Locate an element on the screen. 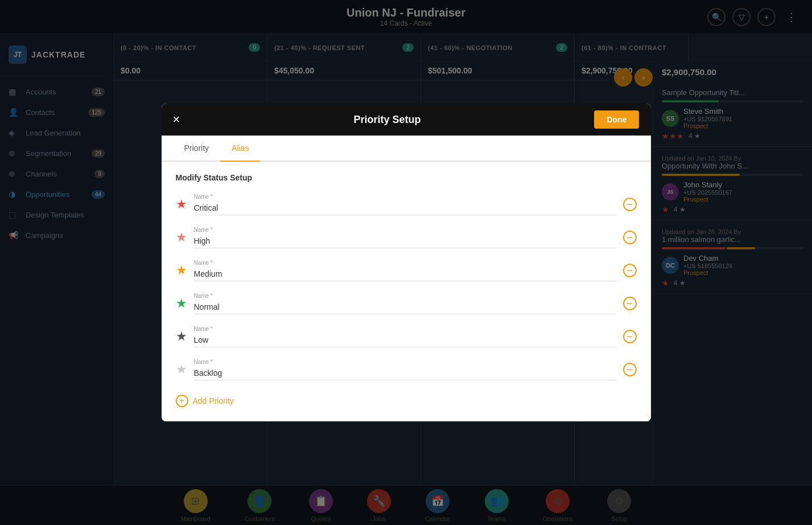 The width and height of the screenshot is (812, 525). priority-row-high: ★ Name * − is located at coordinates (406, 237).